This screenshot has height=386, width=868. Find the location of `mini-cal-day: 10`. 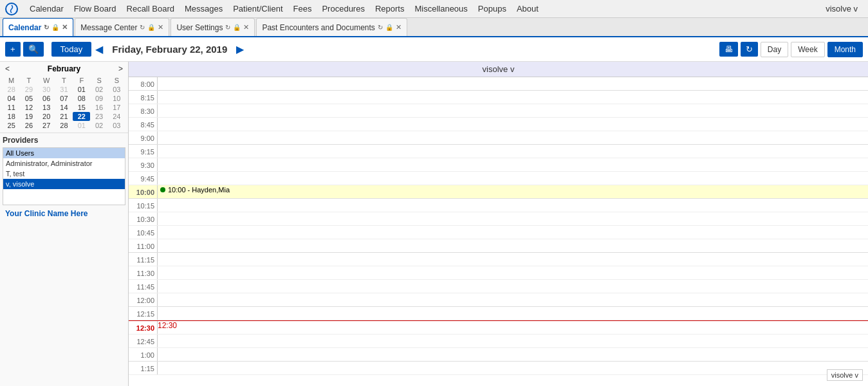

mini-cal-day: 10 is located at coordinates (117, 98).